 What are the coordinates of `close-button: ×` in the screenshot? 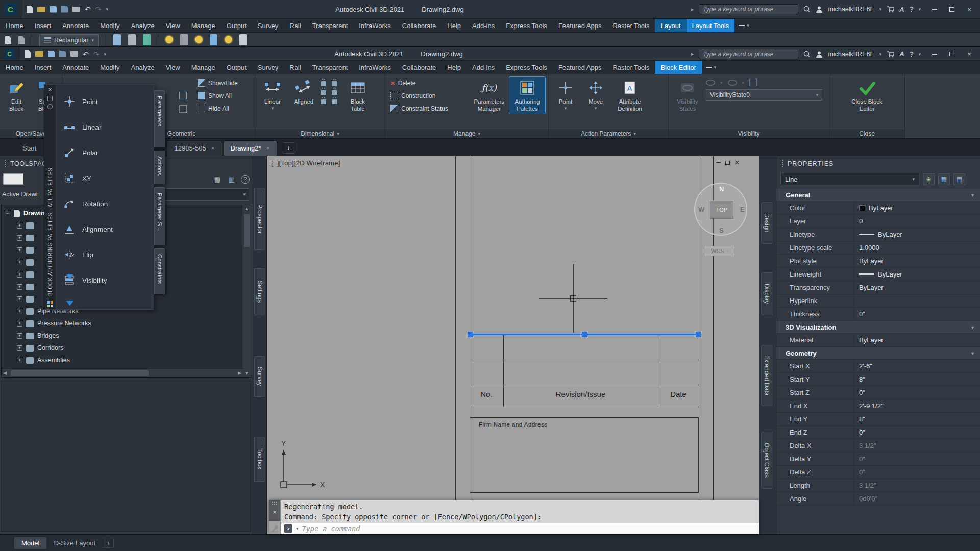 It's located at (969, 9).